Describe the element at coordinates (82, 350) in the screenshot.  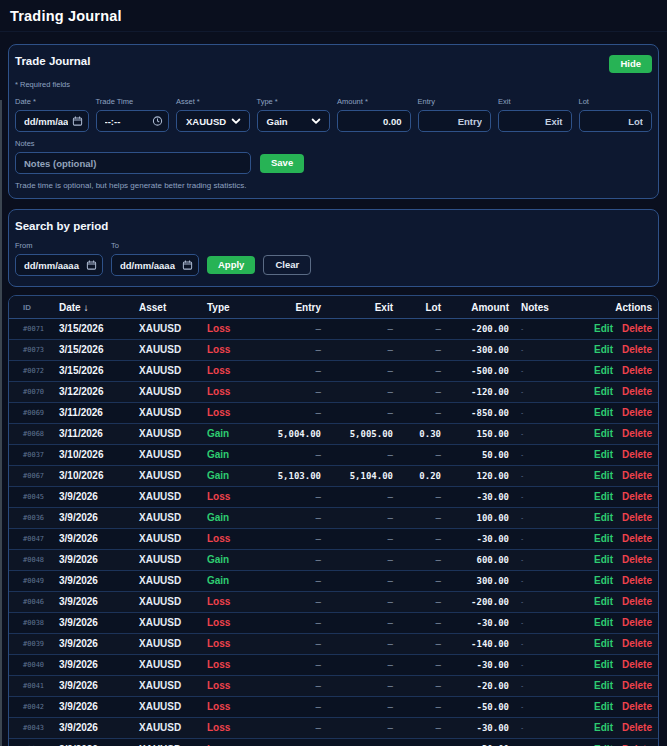
I see `row-date-value: 3/15/2026` at that location.